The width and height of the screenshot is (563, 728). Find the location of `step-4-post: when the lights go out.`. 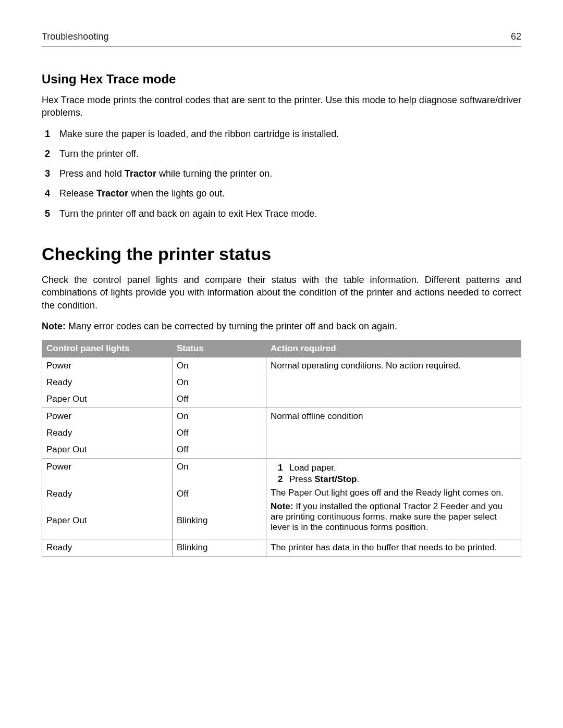

step-4-post: when the lights go out. is located at coordinates (176, 193).